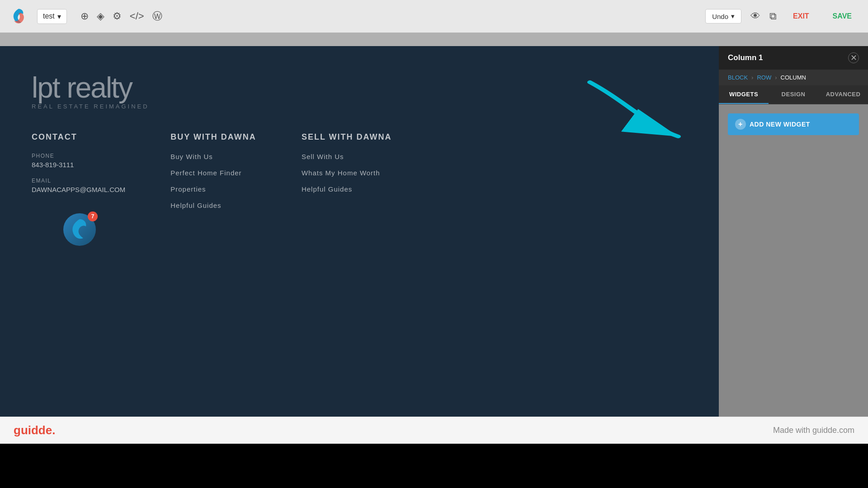 This screenshot has width=868, height=488. I want to click on sell-link-1: Sell With Us, so click(323, 156).